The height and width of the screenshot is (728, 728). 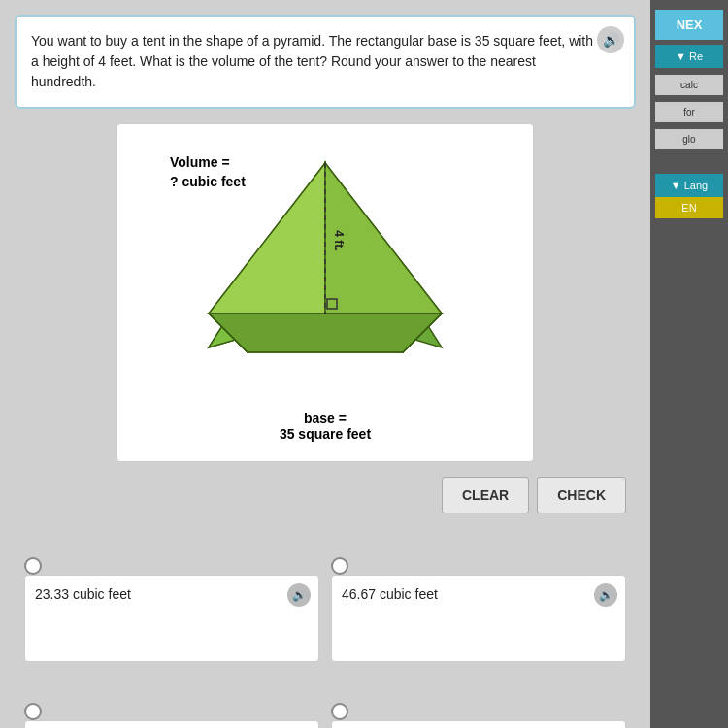 I want to click on answer-card-a: 🔊 23.33 cubic feet, so click(x=172, y=595).